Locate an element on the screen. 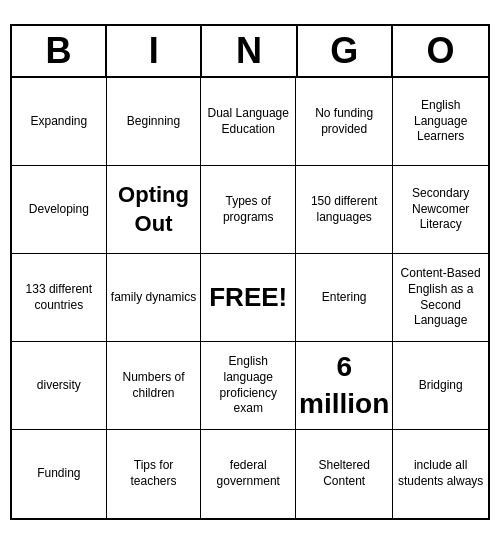 This screenshot has height=544, width=500. bingo-cell-6: Opting Out is located at coordinates (154, 210).